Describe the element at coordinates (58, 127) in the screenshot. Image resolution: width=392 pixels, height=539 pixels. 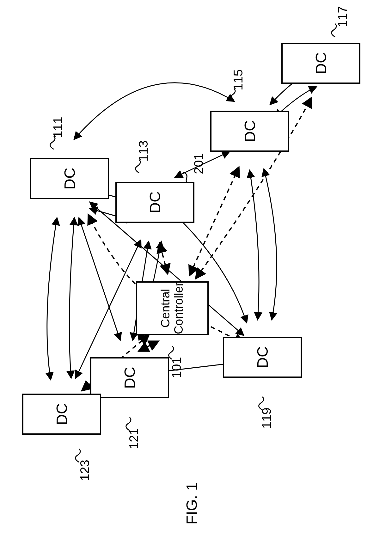
I see `ref-111: 111` at that location.